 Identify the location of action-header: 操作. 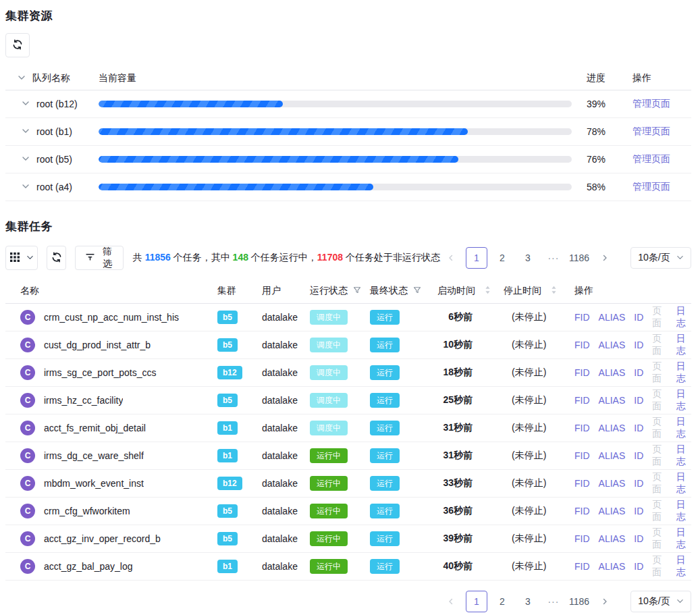
(662, 78).